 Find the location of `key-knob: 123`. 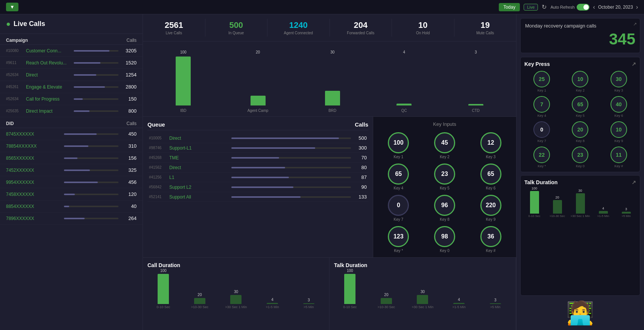

key-knob: 123 is located at coordinates (398, 237).